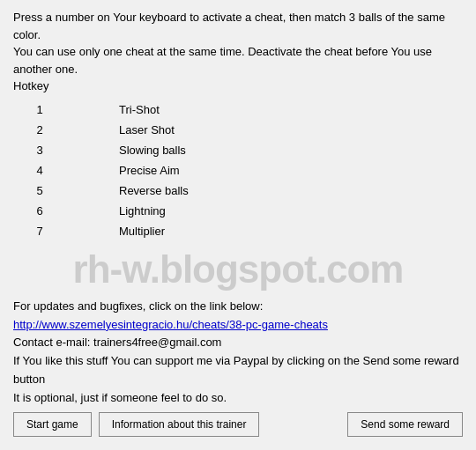  I want to click on contact-info: Contact e-mail: trainers4free@gmail.com, so click(238, 343).